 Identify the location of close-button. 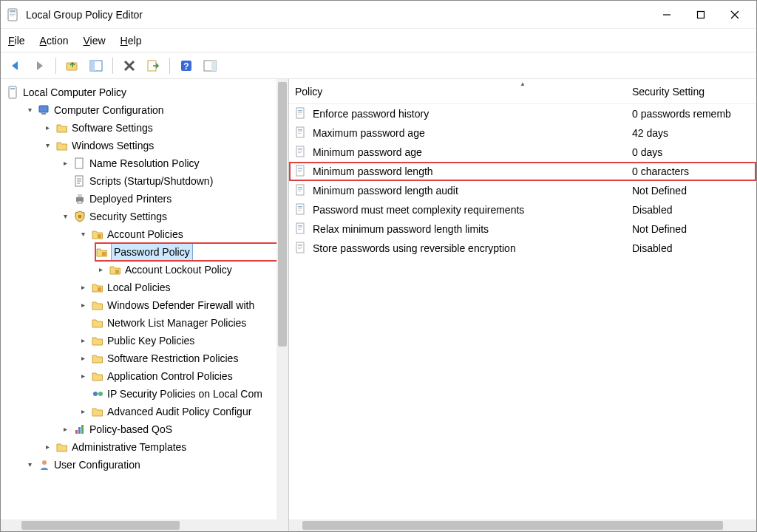
(735, 15).